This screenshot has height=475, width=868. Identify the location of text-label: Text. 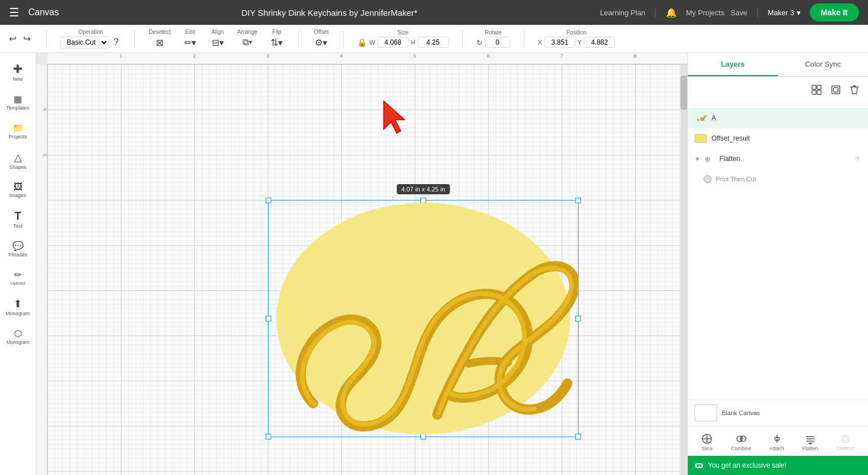
(18, 226).